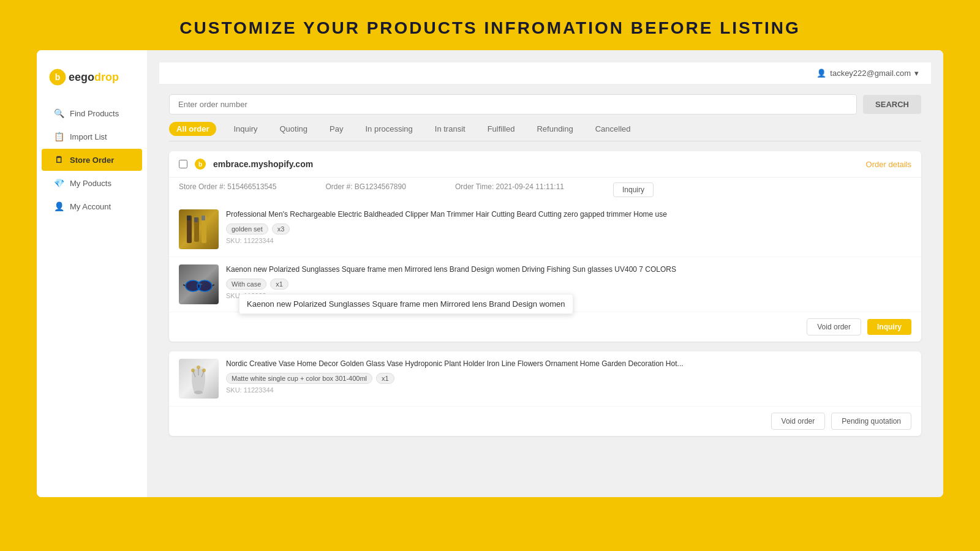  I want to click on product-tags-2-1: Matte white single cup + color box 301-4…, so click(568, 378).